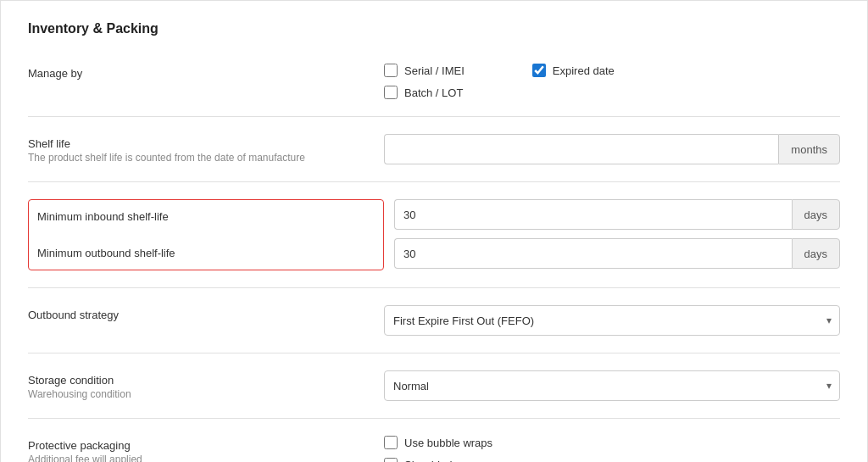  I want to click on shredded-paper-checkbox, so click(391, 459).